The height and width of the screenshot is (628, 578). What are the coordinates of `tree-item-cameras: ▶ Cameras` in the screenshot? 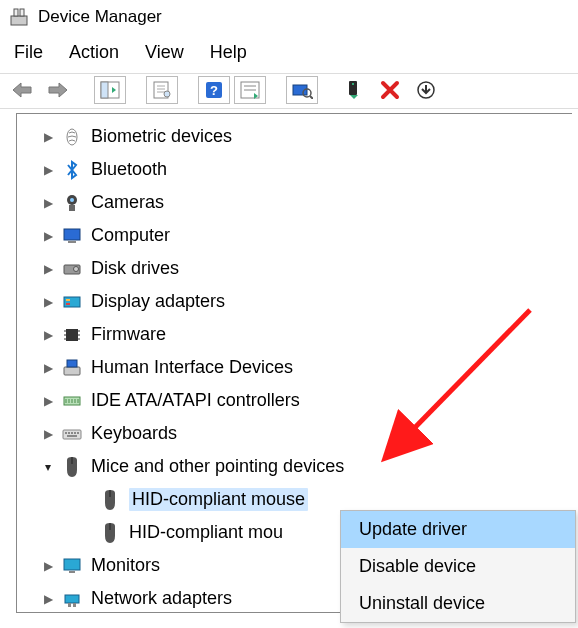 It's located at (294, 202).